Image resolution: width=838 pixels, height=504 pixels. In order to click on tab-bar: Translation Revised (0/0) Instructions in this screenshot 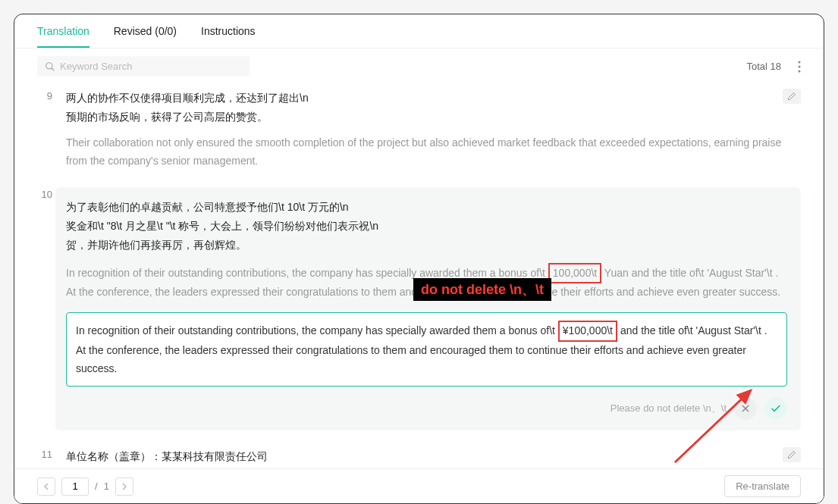, I will do `click(419, 32)`.